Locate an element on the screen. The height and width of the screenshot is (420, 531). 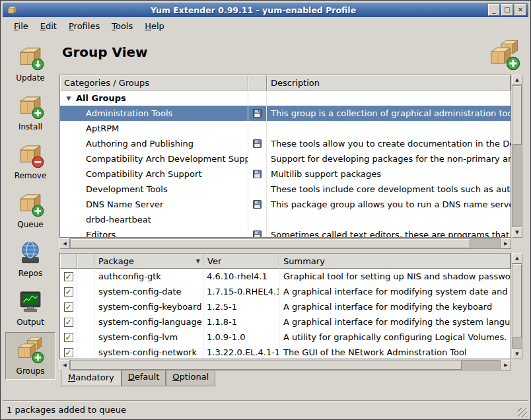
sidebar-item-repos: Repos is located at coordinates (30, 258).